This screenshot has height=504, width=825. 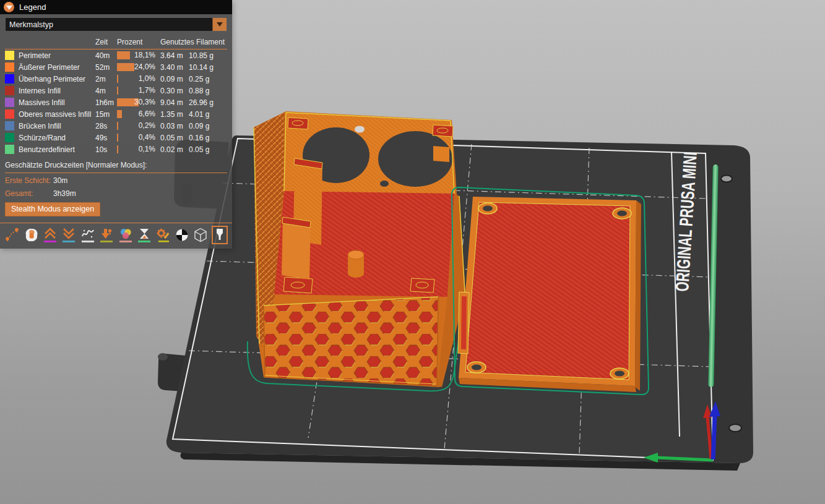 I want to click on legend-row-overhang-perimeter: Überhang Perimeter 2m 1,0% 0.09 m 0.25 g, so click(x=116, y=79).